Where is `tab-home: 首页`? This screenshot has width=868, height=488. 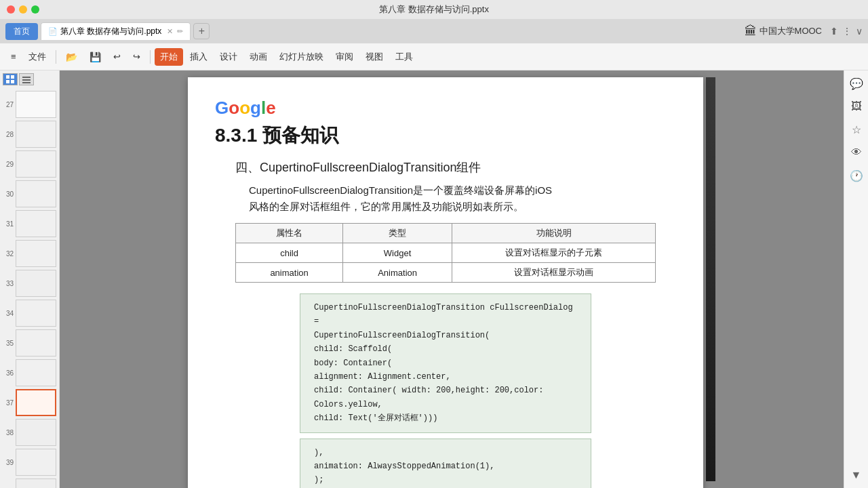
tab-home: 首页 is located at coordinates (22, 31).